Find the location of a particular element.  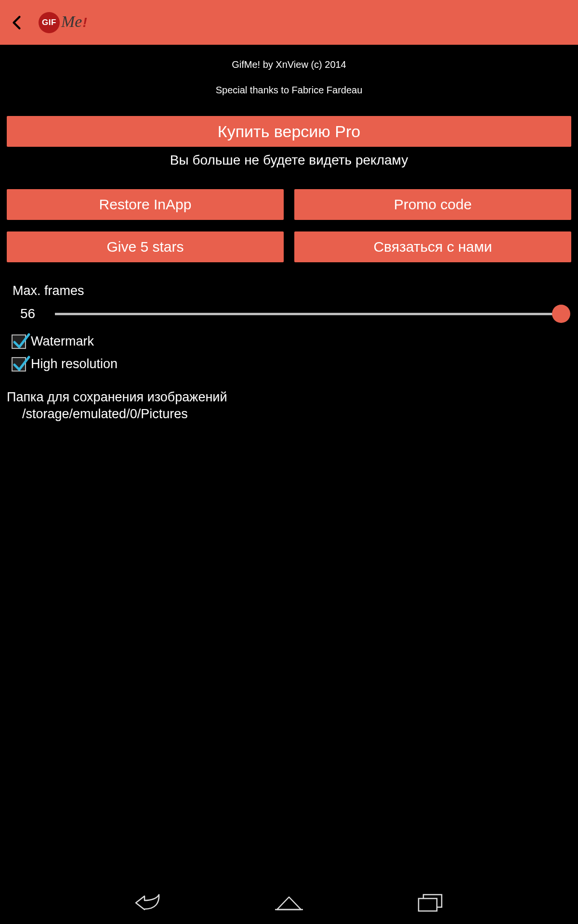

restore-inapp-button: Restore InApp is located at coordinates (145, 205).